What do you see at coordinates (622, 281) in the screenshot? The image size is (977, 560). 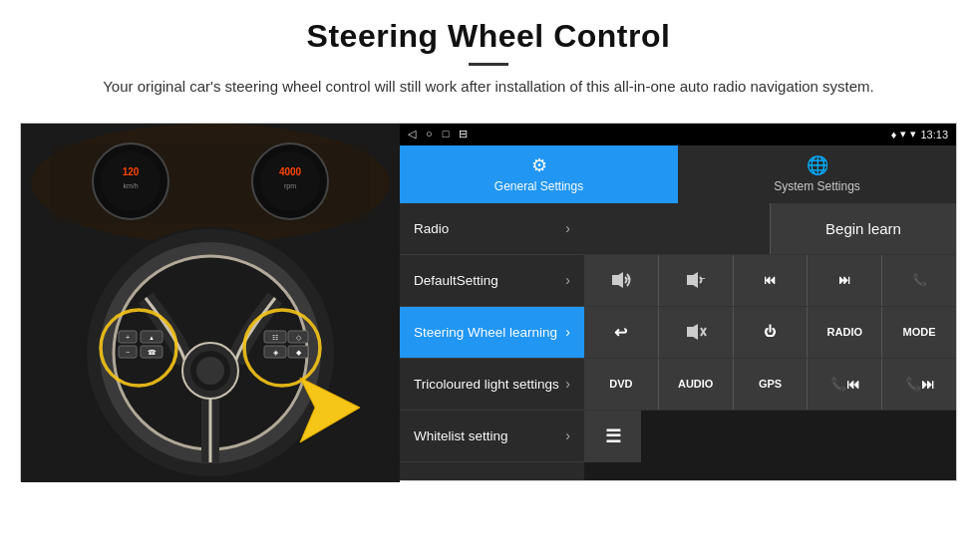 I see `vol-up-button: +` at bounding box center [622, 281].